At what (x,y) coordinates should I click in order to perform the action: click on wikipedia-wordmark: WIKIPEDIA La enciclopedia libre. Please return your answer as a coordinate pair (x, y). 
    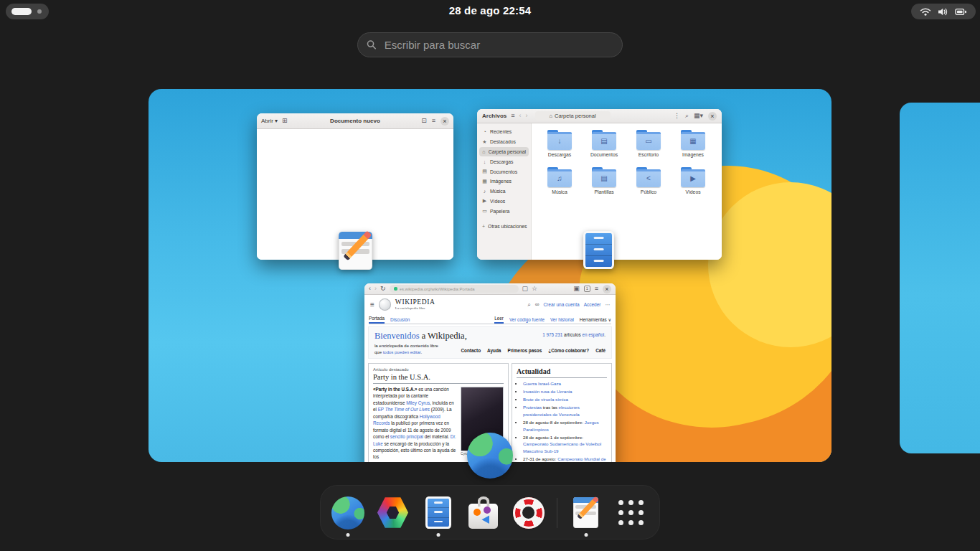
    Looking at the image, I should click on (415, 305).